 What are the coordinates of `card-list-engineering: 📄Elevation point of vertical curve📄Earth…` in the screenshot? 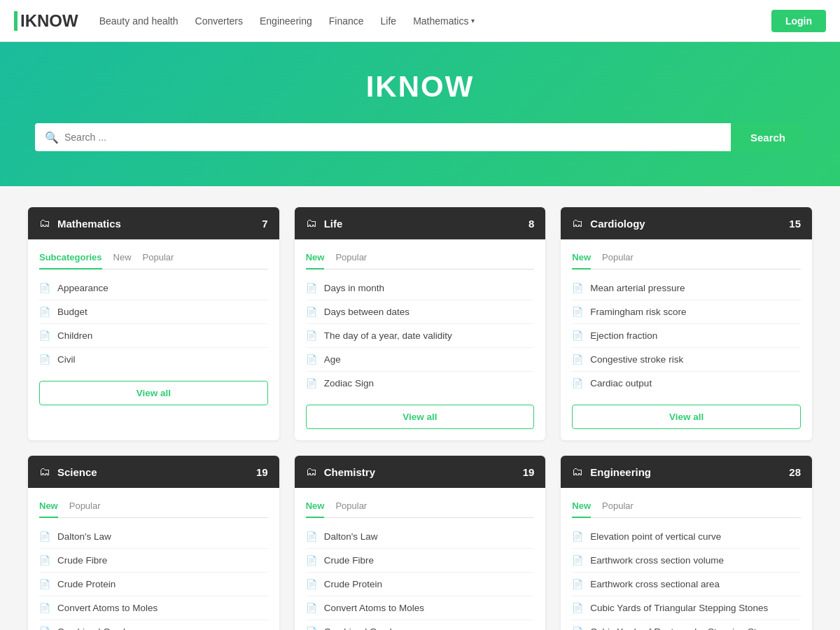 It's located at (686, 578).